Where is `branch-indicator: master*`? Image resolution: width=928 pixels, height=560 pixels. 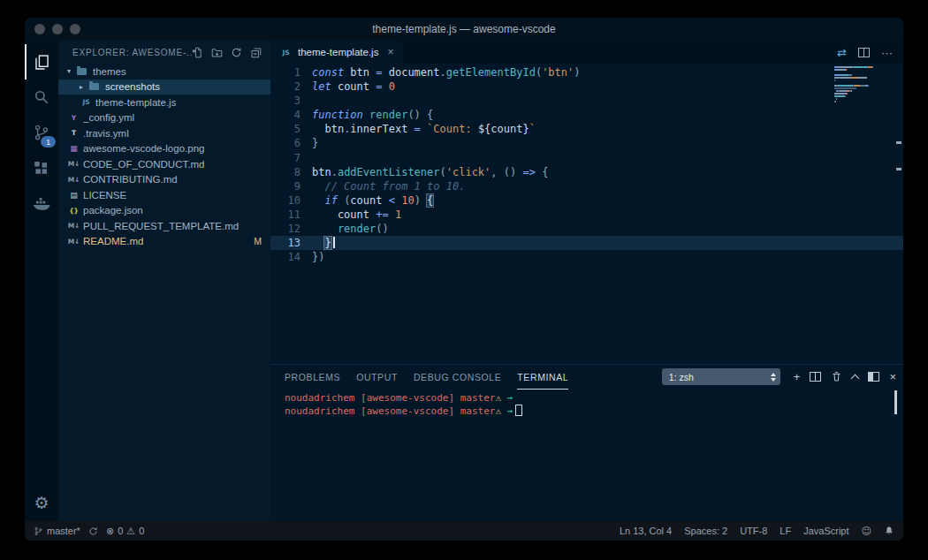 branch-indicator: master* is located at coordinates (57, 531).